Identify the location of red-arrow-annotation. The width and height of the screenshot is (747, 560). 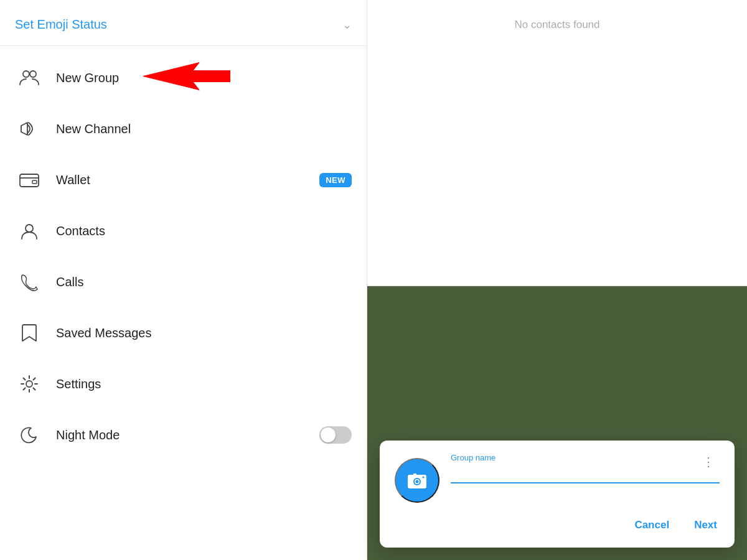
(187, 78).